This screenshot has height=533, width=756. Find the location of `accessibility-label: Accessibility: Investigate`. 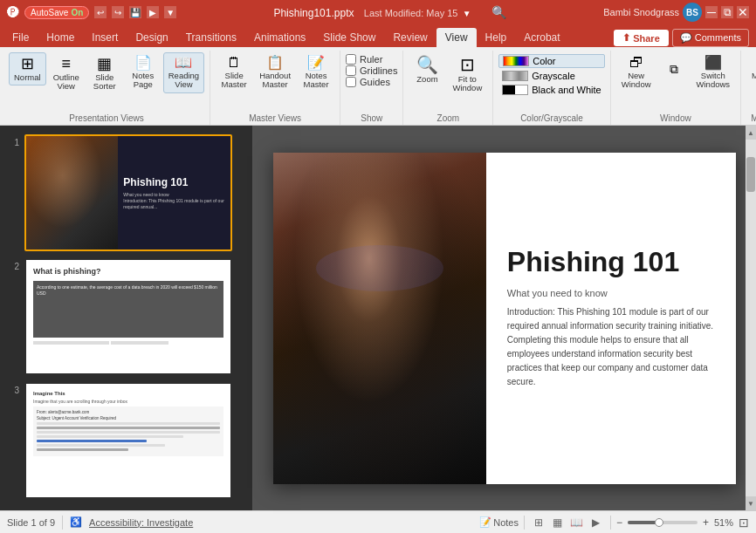

accessibility-label: Accessibility: Investigate is located at coordinates (141, 523).